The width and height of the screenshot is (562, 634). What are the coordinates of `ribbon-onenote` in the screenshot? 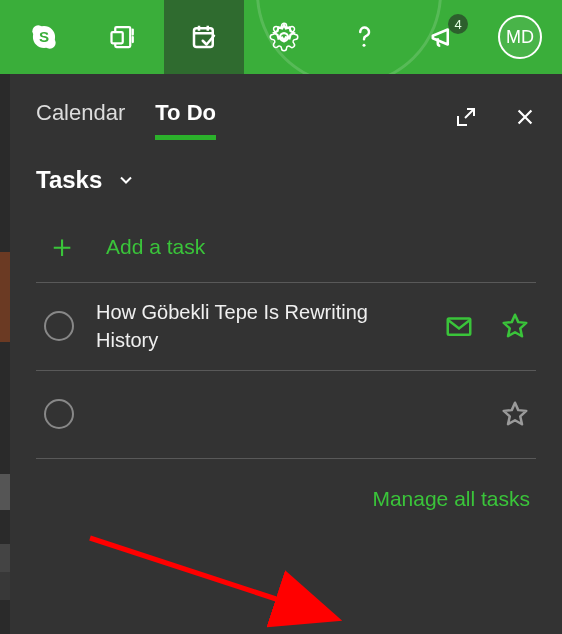 It's located at (124, 37).